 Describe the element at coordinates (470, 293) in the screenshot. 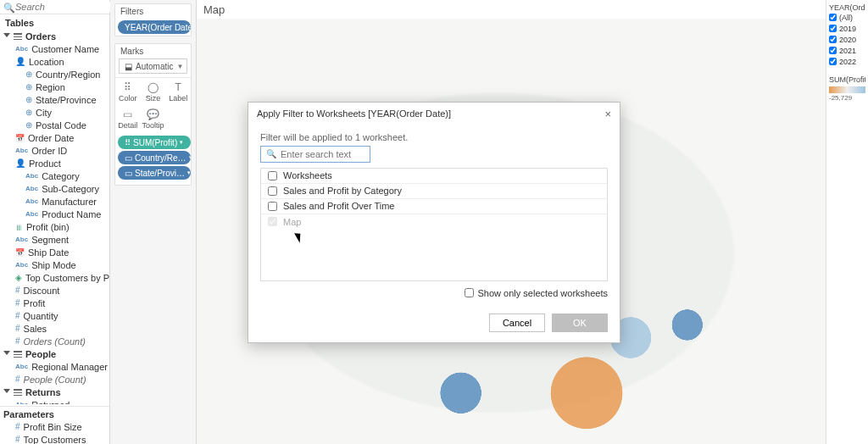

I see `show-only-checkbox` at that location.